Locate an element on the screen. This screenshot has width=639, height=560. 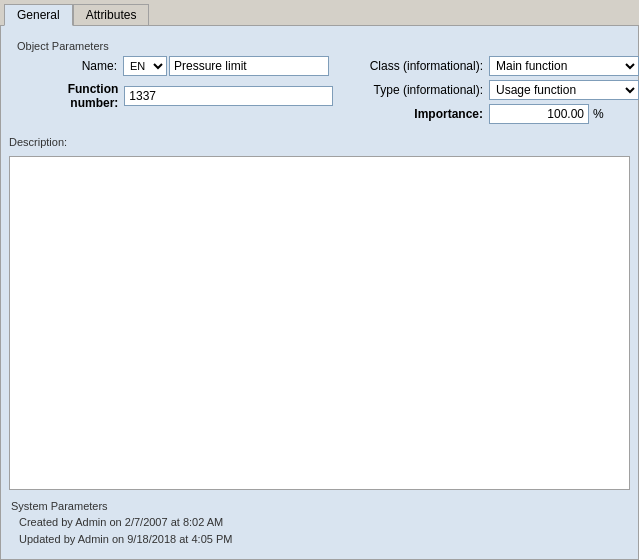
right-col: Class (informational): Main function Typ… is located at coordinates (496, 90).